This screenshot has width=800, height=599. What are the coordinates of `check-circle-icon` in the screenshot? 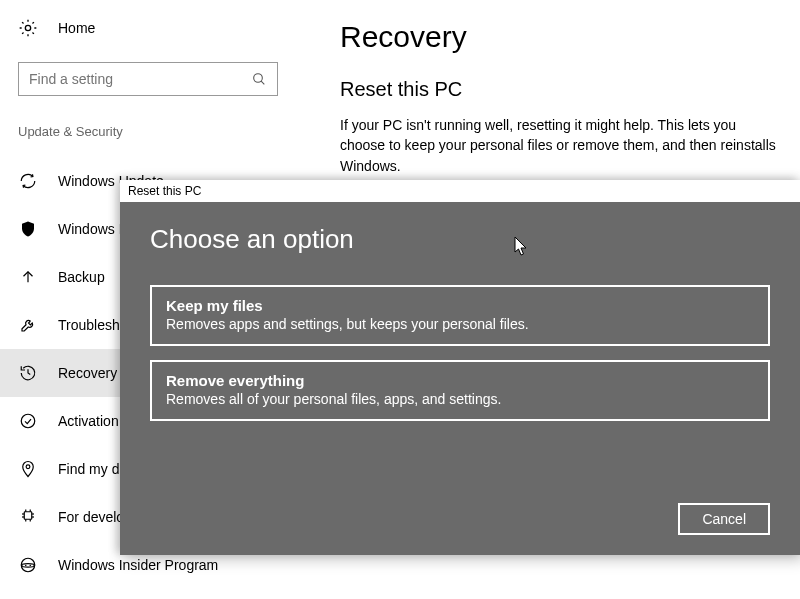 It's located at (28, 421).